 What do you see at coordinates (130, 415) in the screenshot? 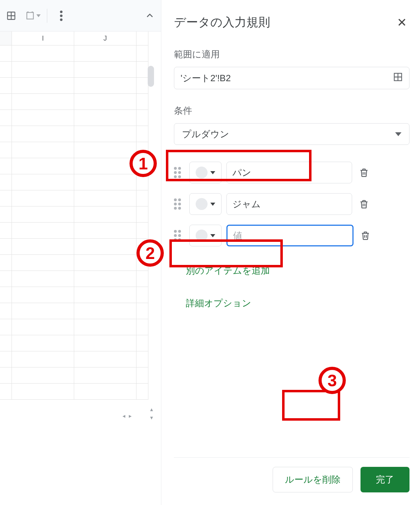
I see `scroll-right-icon: ▸` at bounding box center [130, 415].